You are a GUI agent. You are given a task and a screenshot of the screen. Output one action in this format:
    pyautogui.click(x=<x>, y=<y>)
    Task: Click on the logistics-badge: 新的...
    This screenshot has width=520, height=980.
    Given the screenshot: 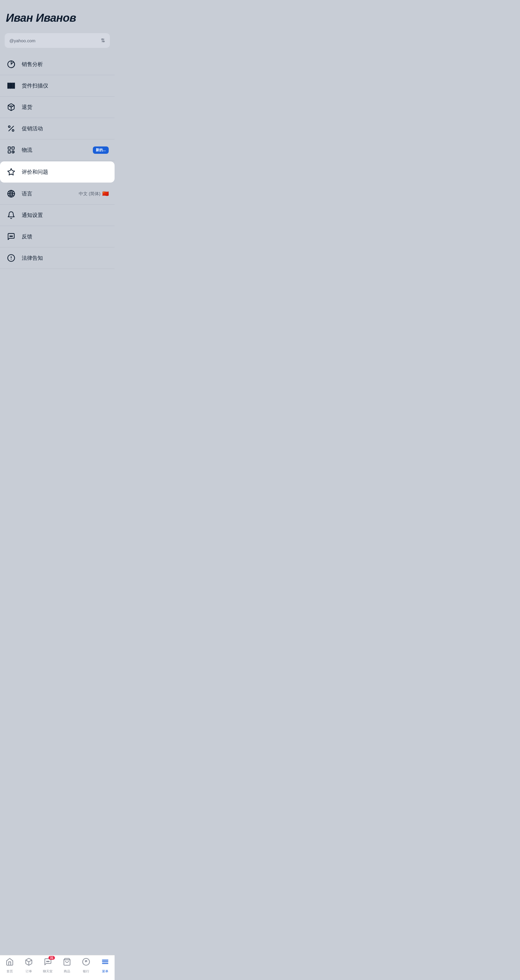 What is the action you would take?
    pyautogui.click(x=101, y=150)
    